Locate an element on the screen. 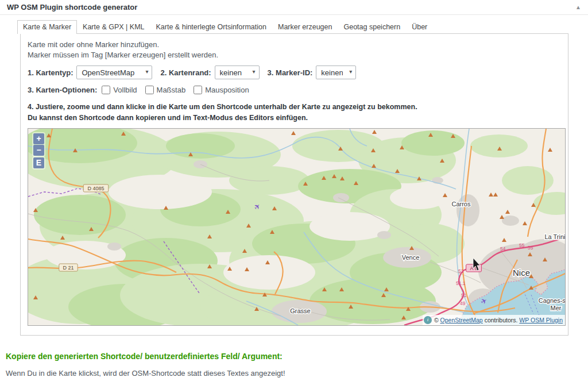 The height and width of the screenshot is (385, 588). motorway-exit-label: 49 is located at coordinates (463, 303).